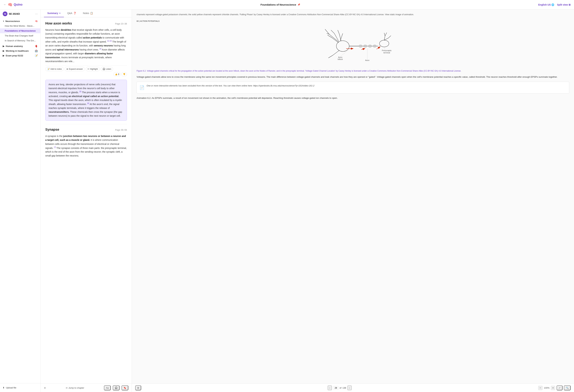 This screenshot has width=574, height=392. Describe the element at coordinates (287, 5) in the screenshot. I see `topbar: ← 🧠 Quino Foundations of Neuroscience 📌 …` at that location.